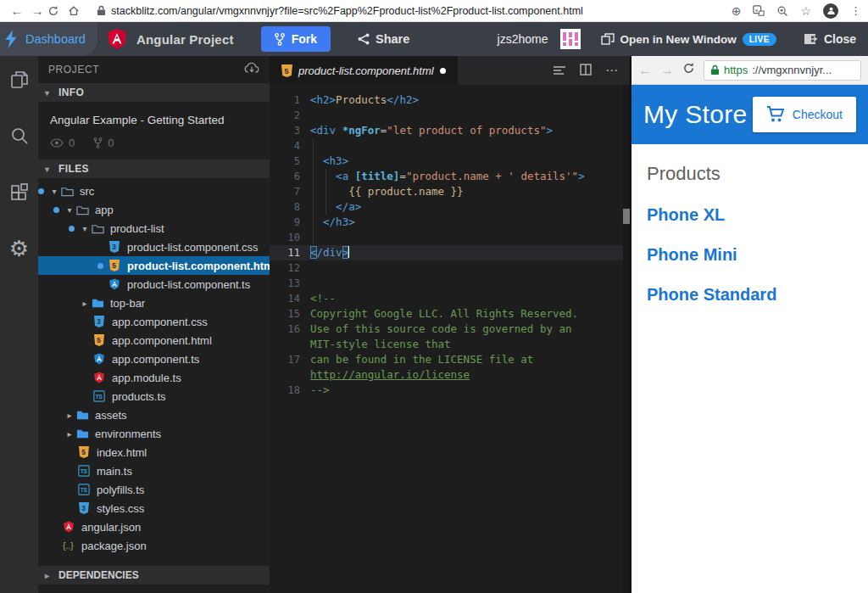 The height and width of the screenshot is (593, 868). I want to click on profile-avatar-icon, so click(831, 11).